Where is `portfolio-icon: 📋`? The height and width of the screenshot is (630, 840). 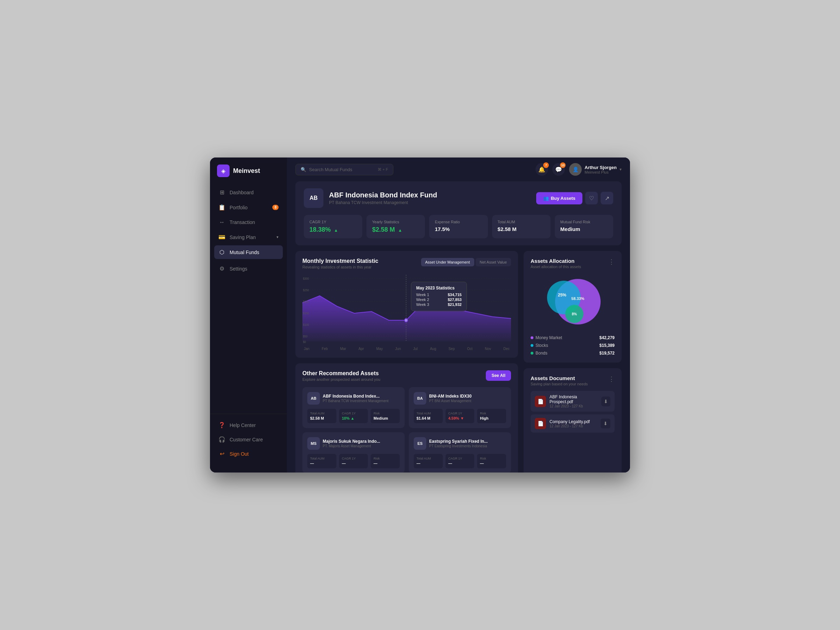
portfolio-icon: 📋 is located at coordinates (222, 207).